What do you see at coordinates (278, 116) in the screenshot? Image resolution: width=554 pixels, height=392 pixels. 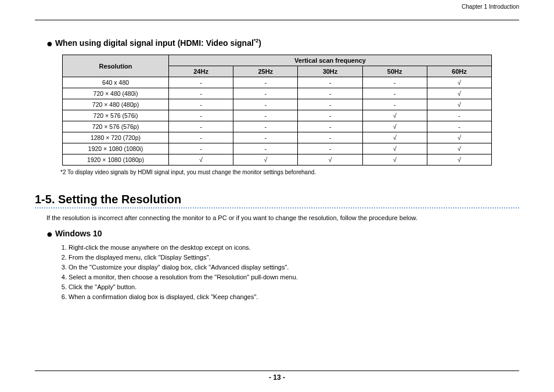 I see `table-row: 720 × 576 (576i)---√-` at bounding box center [278, 116].